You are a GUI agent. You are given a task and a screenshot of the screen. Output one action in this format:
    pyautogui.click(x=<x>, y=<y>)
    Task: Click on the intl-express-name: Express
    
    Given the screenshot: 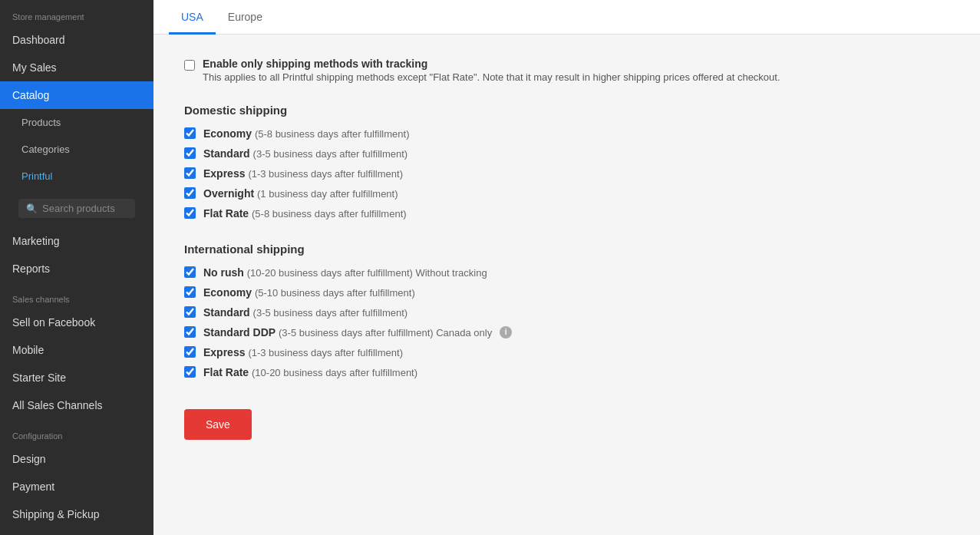 What is the action you would take?
    pyautogui.click(x=224, y=352)
    